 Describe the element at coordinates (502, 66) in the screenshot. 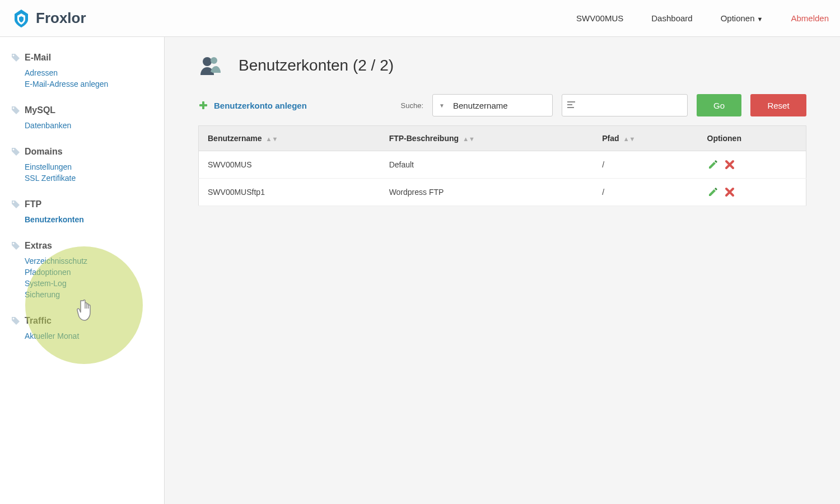

I see `page-header: Benutzerkonten (2 / 2)` at that location.